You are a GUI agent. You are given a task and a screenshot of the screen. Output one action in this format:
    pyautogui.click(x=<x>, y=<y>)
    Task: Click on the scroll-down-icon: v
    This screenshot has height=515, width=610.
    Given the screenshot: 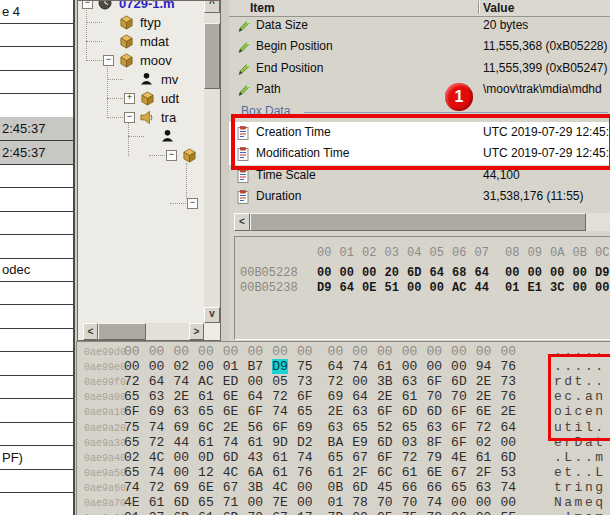 What is the action you would take?
    pyautogui.click(x=212, y=315)
    